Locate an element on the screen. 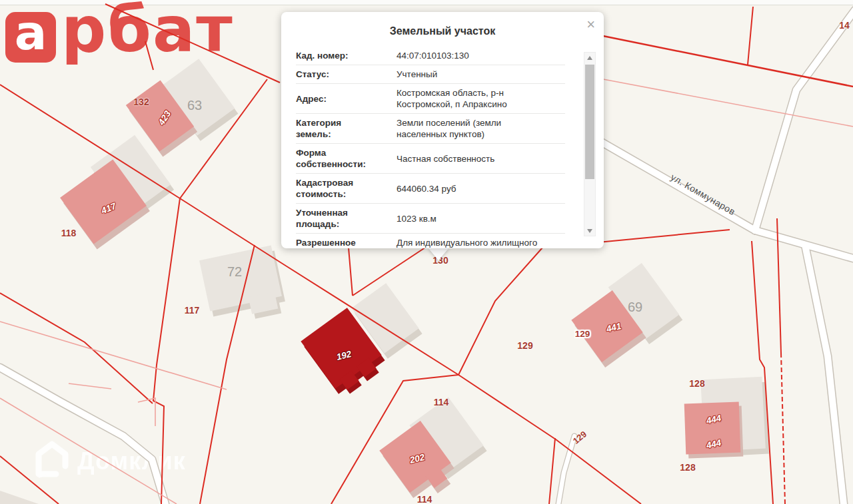  row-label: Форма собственности: is located at coordinates (332, 158).